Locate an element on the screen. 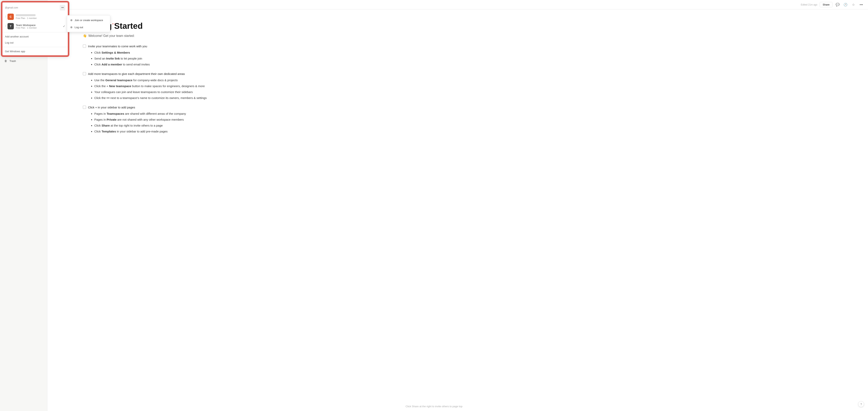 The image size is (868, 411). bullet-0-1: Send an Invite link to let people join is located at coordinates (122, 59).